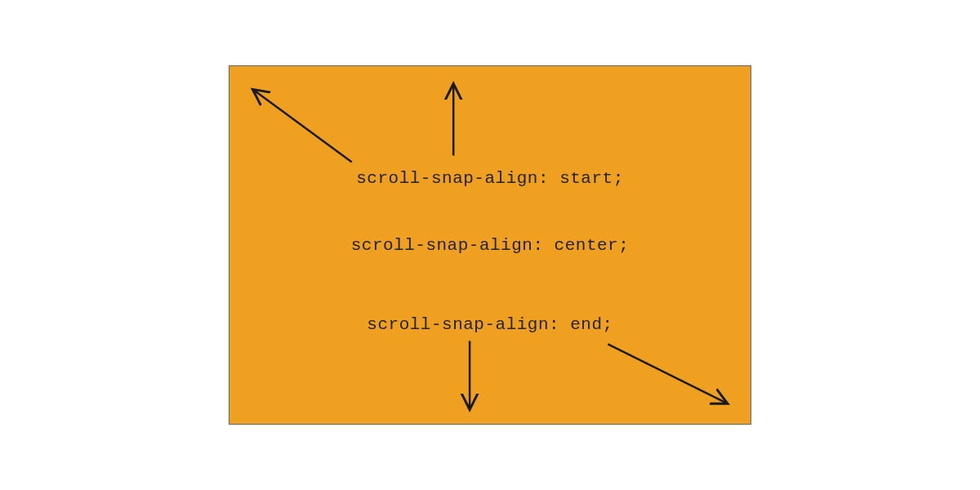 This screenshot has width=980, height=490. What do you see at coordinates (490, 245) in the screenshot?
I see `label-center: scroll-snap-align: center;` at bounding box center [490, 245].